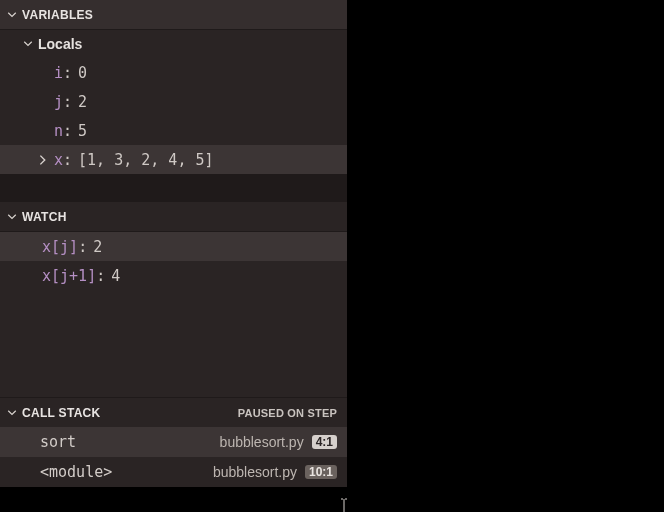  Describe the element at coordinates (174, 72) in the screenshot. I see `variable-row: i: 0` at that location.